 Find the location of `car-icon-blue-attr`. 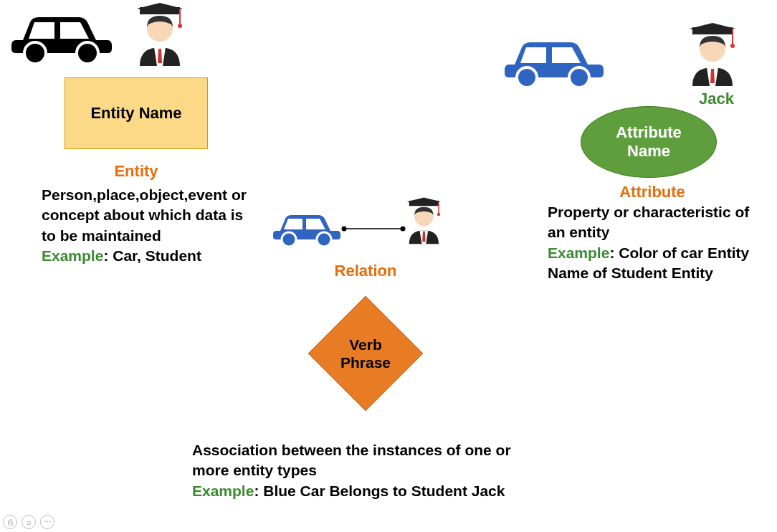

car-icon-blue-attr is located at coordinates (555, 61).